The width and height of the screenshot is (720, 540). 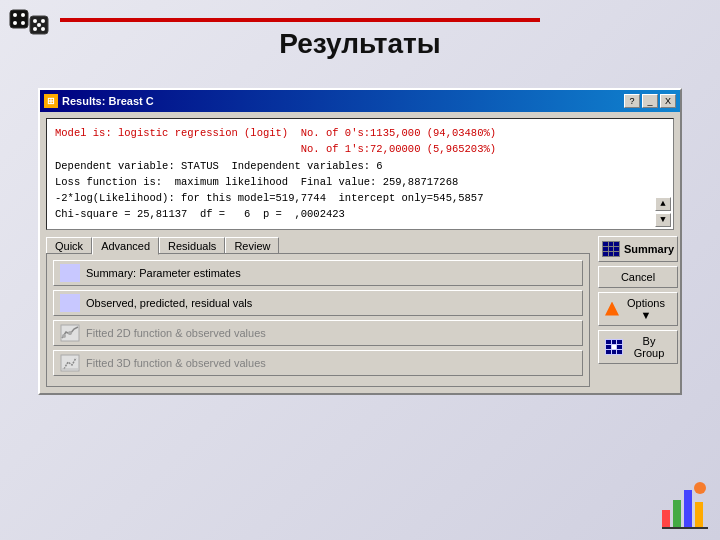 I want to click on observed-predicted-label: Observed, predicted, residual vals, so click(x=169, y=303).